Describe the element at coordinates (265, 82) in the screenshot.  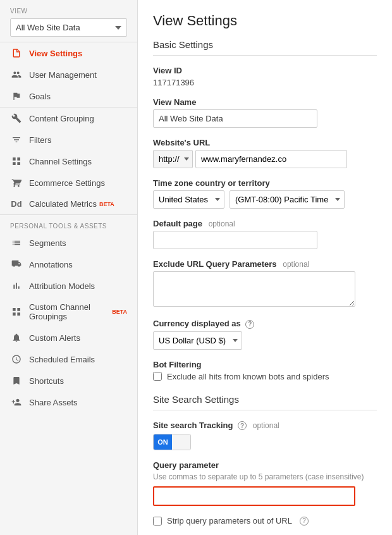
I see `view-id-value: 117171396` at that location.